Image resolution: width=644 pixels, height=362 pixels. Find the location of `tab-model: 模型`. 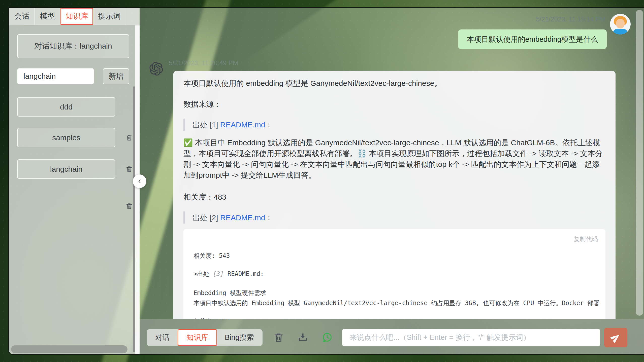

tab-model: 模型 is located at coordinates (48, 16).